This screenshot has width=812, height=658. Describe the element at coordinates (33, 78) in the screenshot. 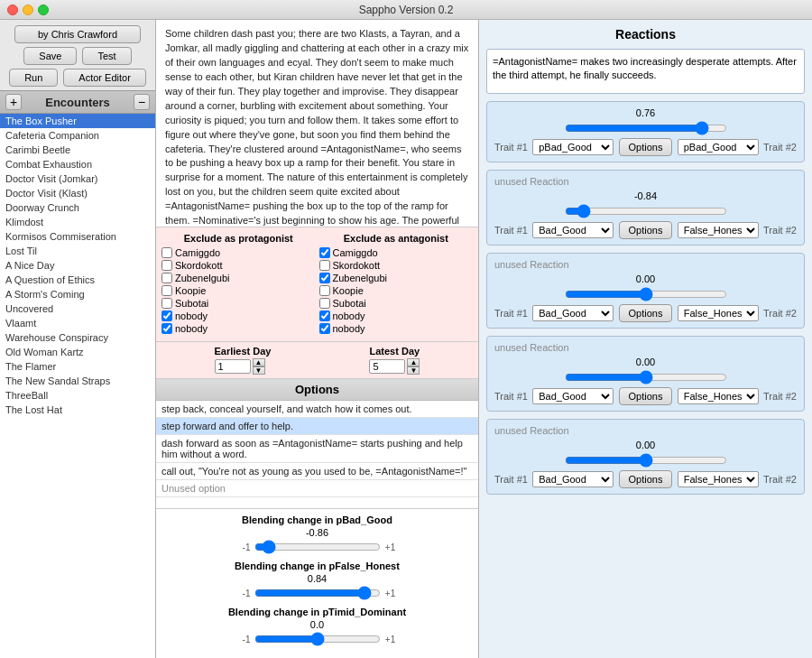

I see `run-button: Run` at that location.